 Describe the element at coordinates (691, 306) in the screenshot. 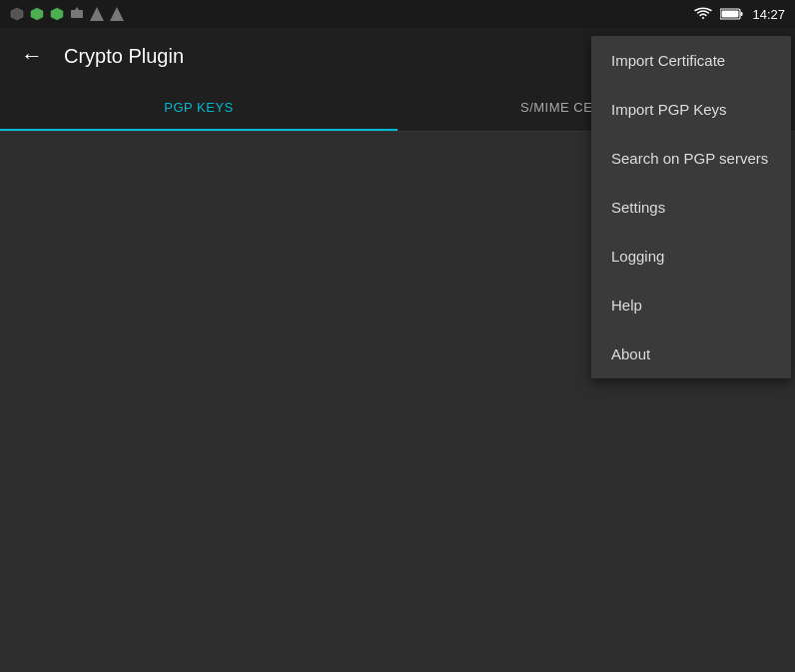

I see `menu-item-help: Help` at that location.